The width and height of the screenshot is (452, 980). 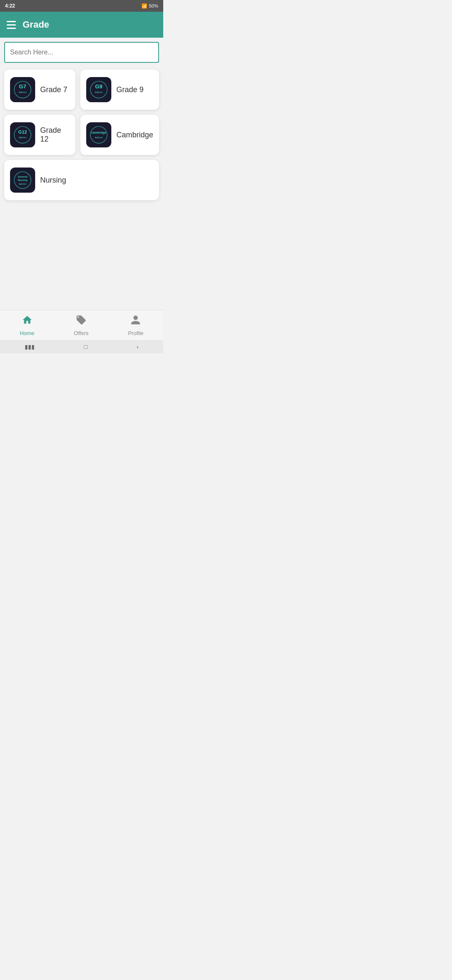 I want to click on grade-card-g9: G9 digilearn Grade 9, so click(x=120, y=90).